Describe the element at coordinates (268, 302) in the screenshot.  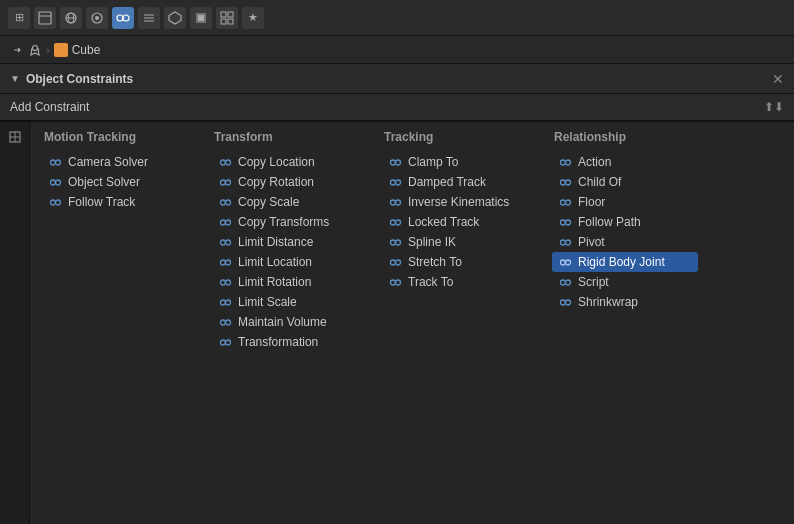
I see `item-label: Limit Scale` at that location.